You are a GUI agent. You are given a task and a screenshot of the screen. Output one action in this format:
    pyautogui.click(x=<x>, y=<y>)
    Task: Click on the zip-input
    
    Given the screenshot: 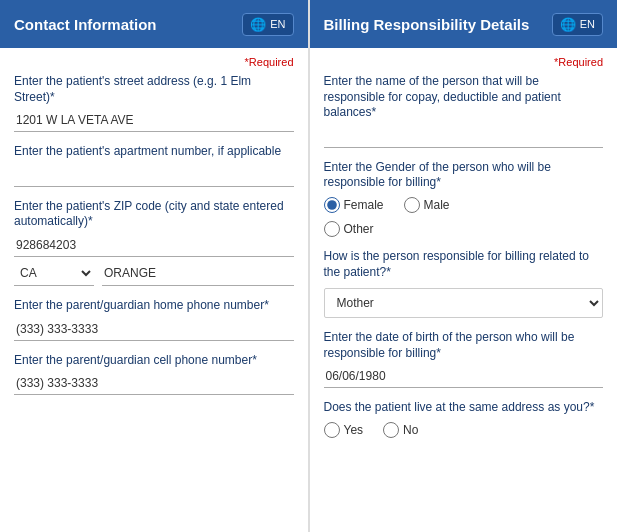 What is the action you would take?
    pyautogui.click(x=154, y=246)
    